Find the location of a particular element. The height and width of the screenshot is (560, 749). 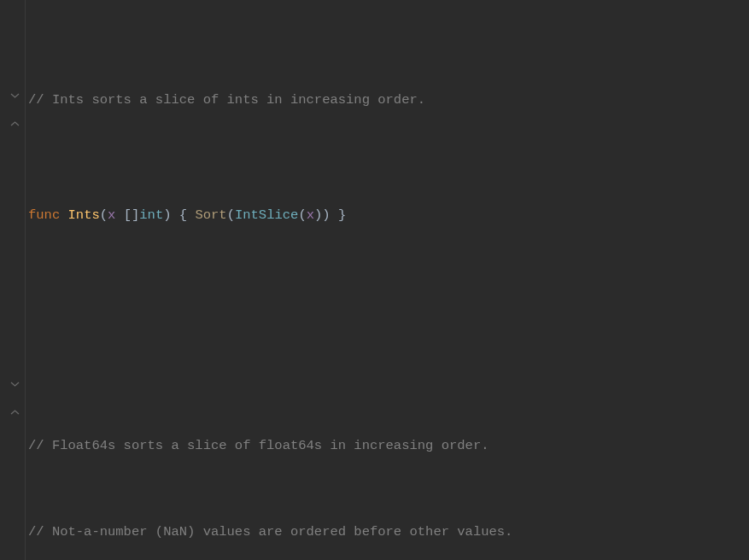

comment: // Float64s sorts a slice of float64s in… is located at coordinates (259, 446).